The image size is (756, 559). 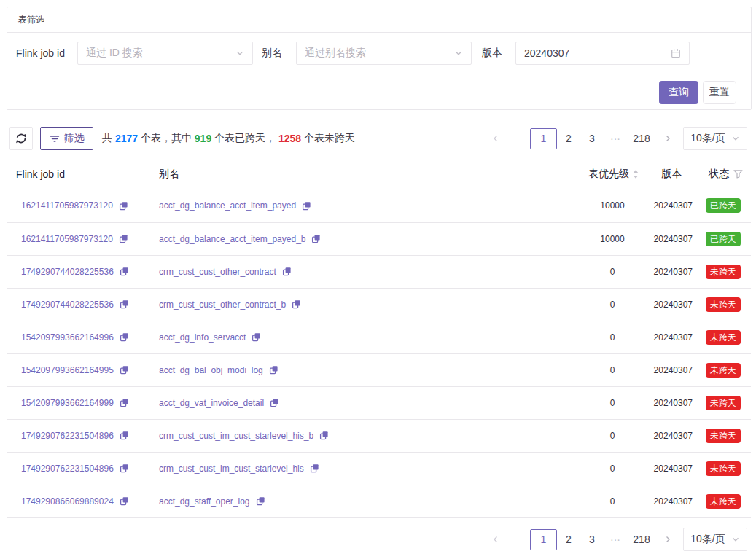 I want to click on chevron-right-icon, so click(x=668, y=539).